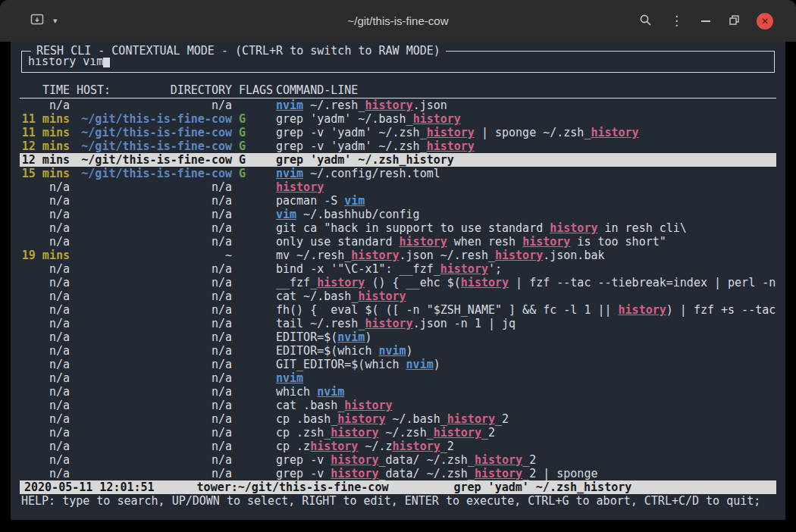 The image size is (796, 532). Describe the element at coordinates (398, 133) in the screenshot. I see `table-row: 11 mins~/git/this-is-fine-cowGgrep -v 'y…` at that location.